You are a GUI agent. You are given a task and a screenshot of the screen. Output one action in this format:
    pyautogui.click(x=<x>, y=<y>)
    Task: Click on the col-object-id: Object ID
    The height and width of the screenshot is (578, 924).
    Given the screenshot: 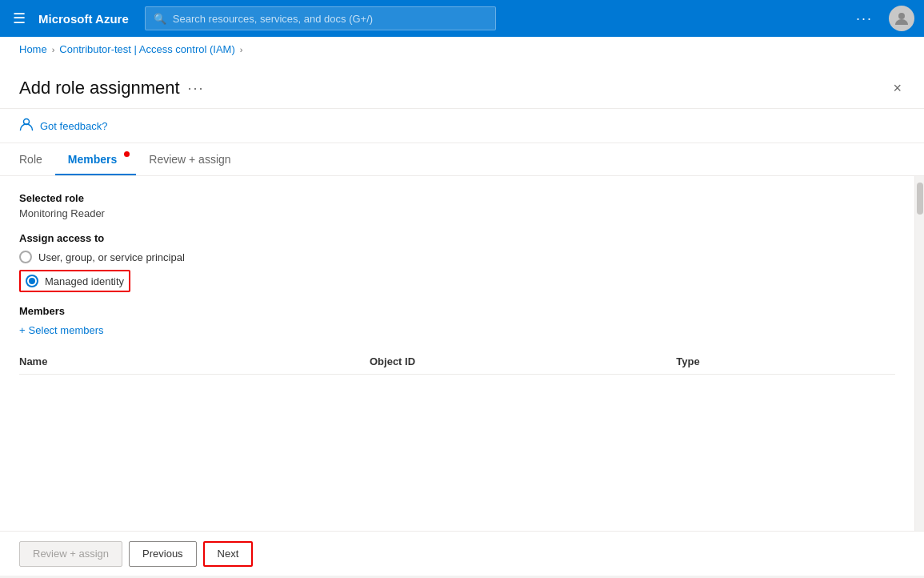 What is the action you would take?
    pyautogui.click(x=523, y=362)
    